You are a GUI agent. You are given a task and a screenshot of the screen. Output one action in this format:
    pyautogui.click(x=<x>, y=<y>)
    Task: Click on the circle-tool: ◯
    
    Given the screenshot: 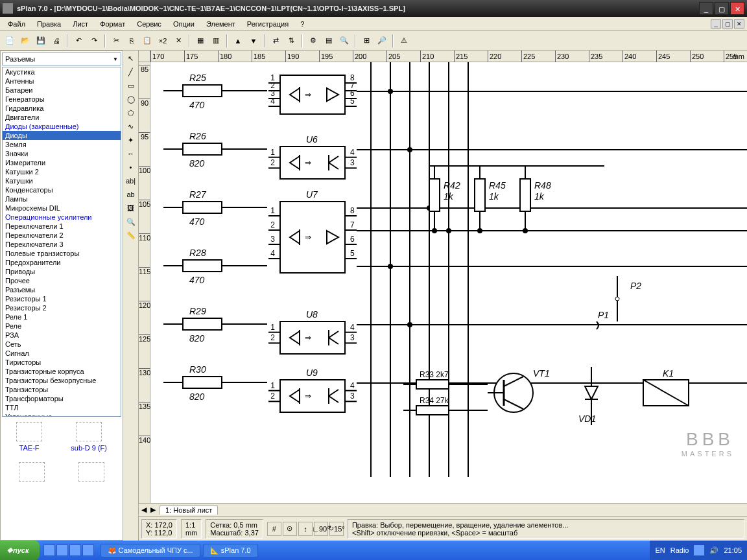 What is the action you would take?
    pyautogui.click(x=131, y=99)
    